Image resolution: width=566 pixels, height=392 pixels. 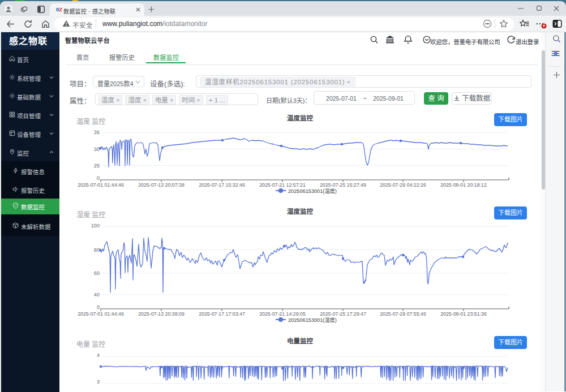 I want to click on svg-text: 25, so click(x=97, y=166).